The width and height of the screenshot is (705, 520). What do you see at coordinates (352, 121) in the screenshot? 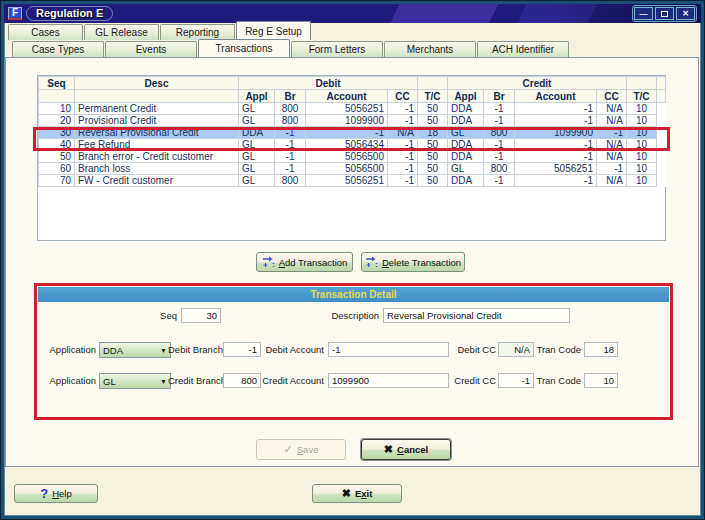
I see `table-row: 20 Provisional Credit GL 800 1099900 -1 …` at bounding box center [352, 121].